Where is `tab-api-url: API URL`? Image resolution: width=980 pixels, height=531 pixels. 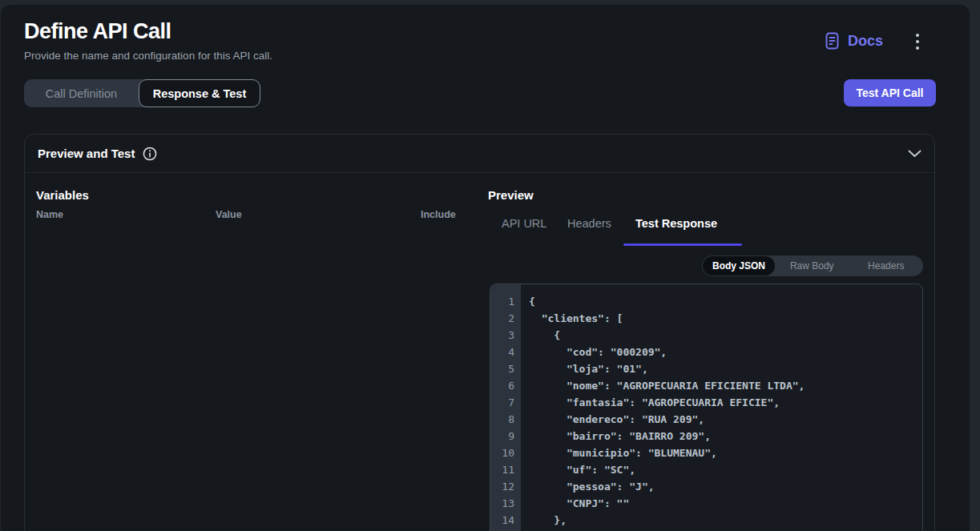 tab-api-url: API URL is located at coordinates (524, 223).